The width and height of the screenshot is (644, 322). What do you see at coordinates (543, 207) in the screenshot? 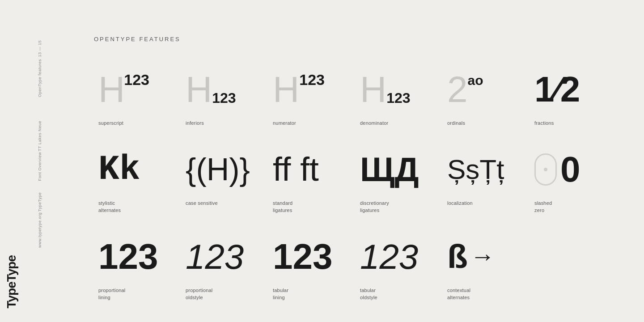
I see `label-slashed-zero: slashed zero` at bounding box center [543, 207].